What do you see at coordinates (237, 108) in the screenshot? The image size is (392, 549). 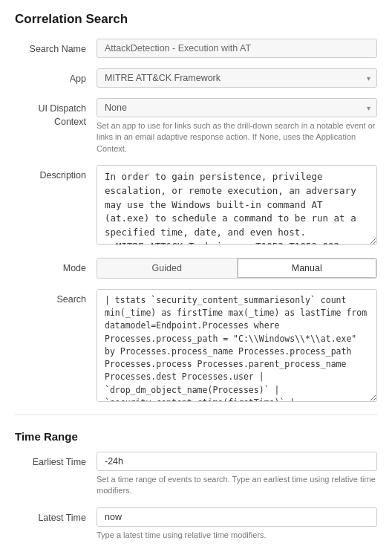 I see `ui-dispatch-select-wrap: None ▾` at bounding box center [237, 108].